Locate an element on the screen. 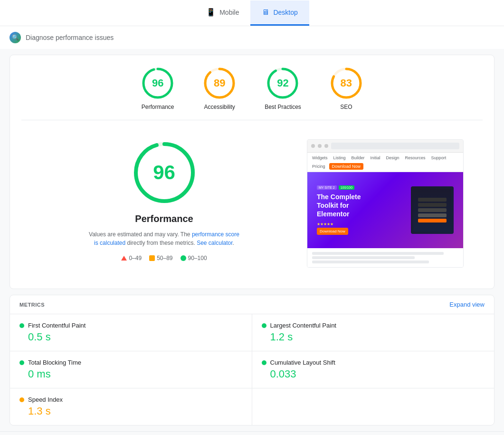 Image resolution: width=504 pixels, height=435 pixels. metric-dot-si is located at coordinates (22, 400).